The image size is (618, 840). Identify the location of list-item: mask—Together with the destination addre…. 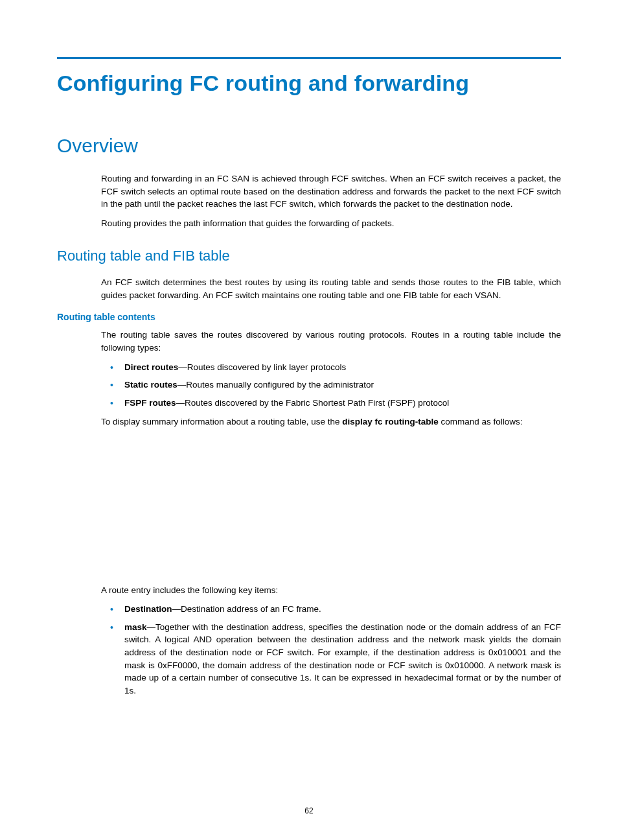
(331, 659).